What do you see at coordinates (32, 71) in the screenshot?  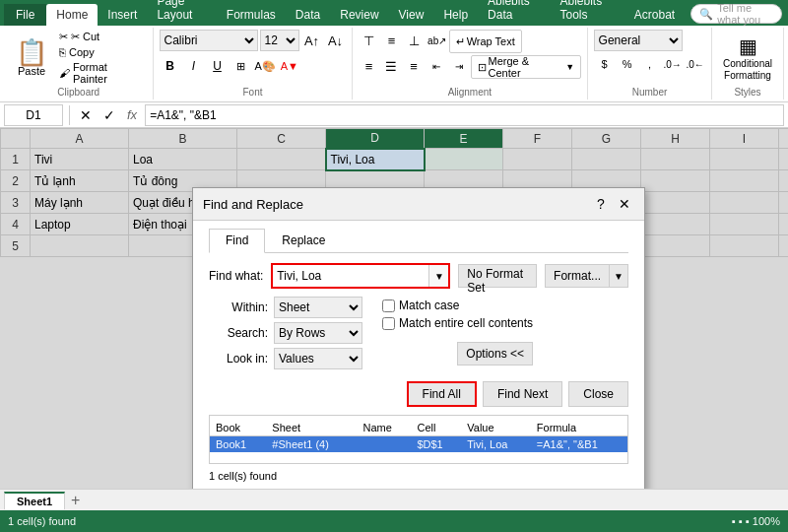 I see `paste-label: Paste` at bounding box center [32, 71].